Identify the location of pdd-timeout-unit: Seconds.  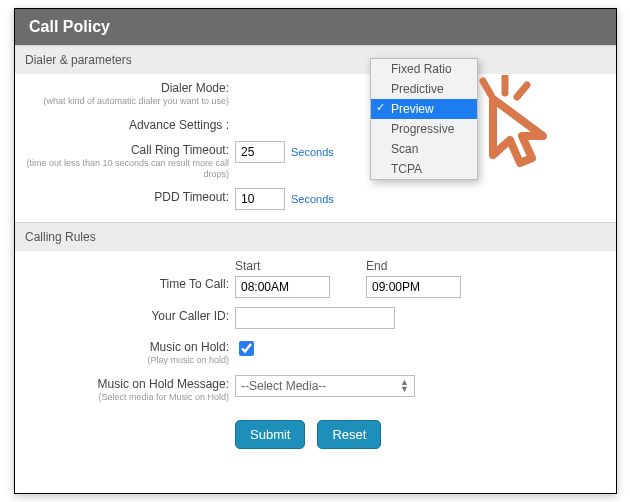
(312, 199).